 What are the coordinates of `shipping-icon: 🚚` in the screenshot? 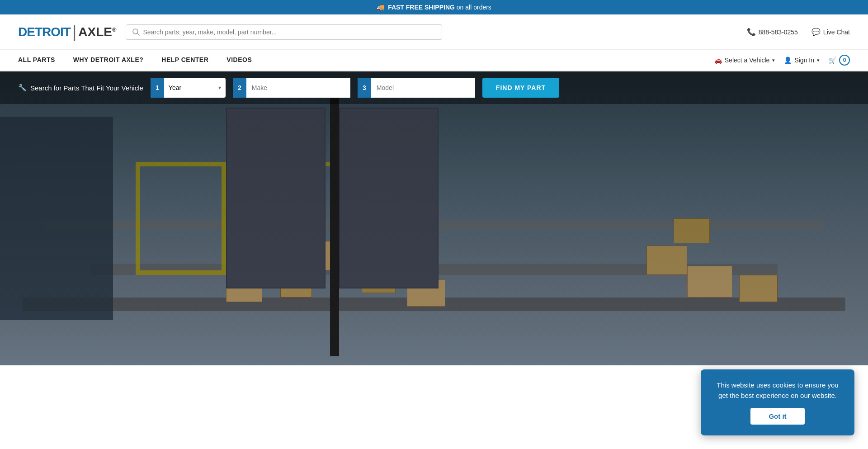 It's located at (381, 7).